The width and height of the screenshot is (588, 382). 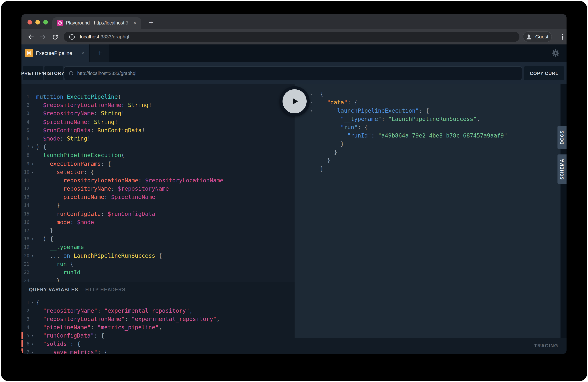 What do you see at coordinates (31, 37) in the screenshot?
I see `back-button` at bounding box center [31, 37].